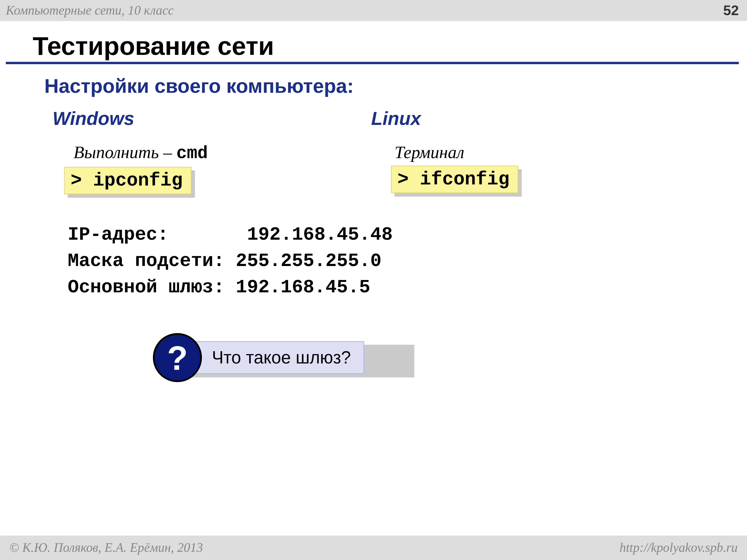 The width and height of the screenshot is (747, 560). I want to click on top-bar: Компьютерные сети, 10 класс 52, so click(374, 10).